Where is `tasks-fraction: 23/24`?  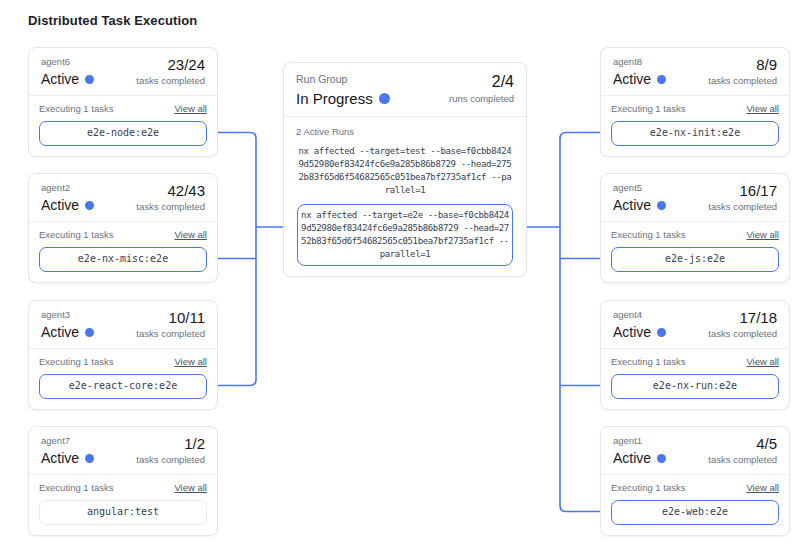
tasks-fraction: 23/24 is located at coordinates (170, 64).